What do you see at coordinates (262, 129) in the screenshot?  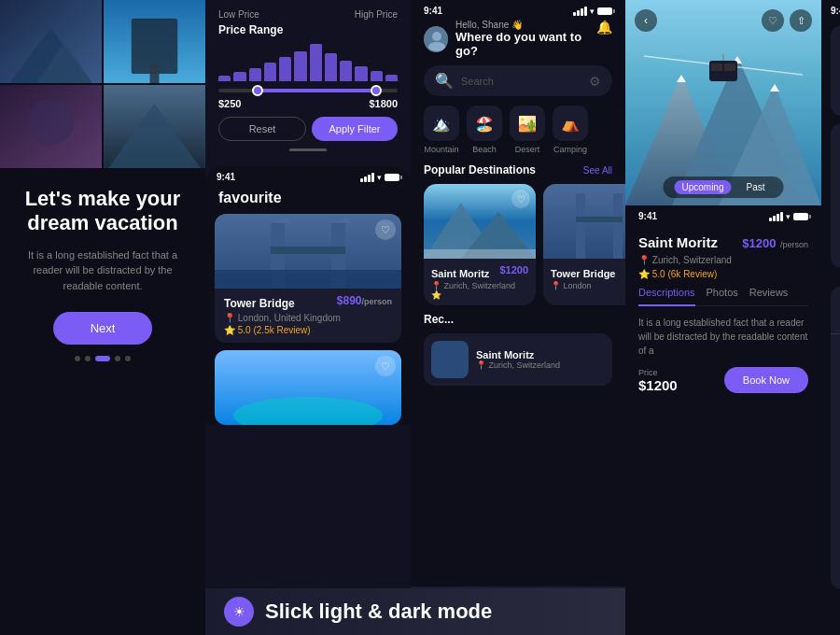 I see `reset-button: Reset` at bounding box center [262, 129].